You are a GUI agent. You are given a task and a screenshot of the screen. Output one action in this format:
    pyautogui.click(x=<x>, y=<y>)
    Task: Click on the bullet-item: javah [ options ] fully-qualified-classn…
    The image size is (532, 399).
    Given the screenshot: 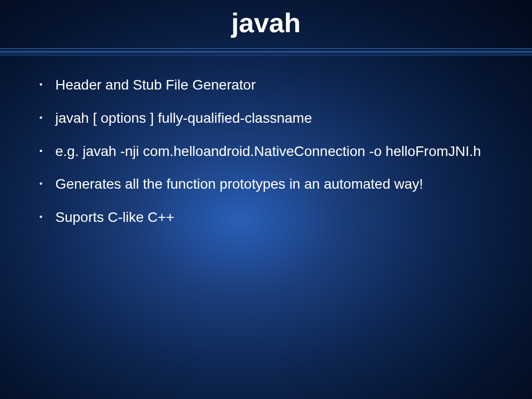 What is the action you would take?
    pyautogui.click(x=266, y=118)
    